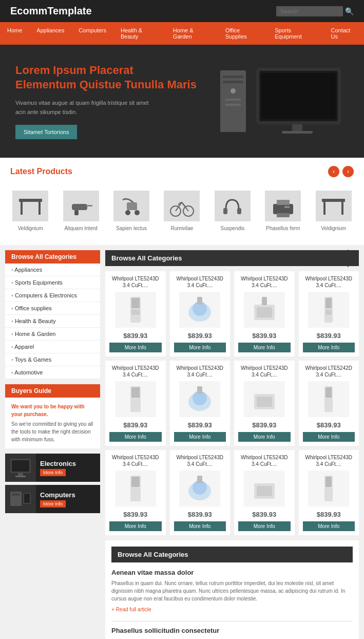 The width and height of the screenshot is (364, 639). Describe the element at coordinates (182, 11) in the screenshot. I see `site-header: EcommTemplate 🔍` at that location.